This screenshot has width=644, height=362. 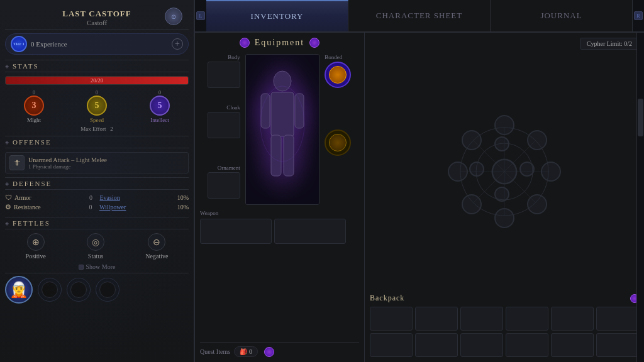 I want to click on tab-edge-right: R, so click(x=638, y=16).